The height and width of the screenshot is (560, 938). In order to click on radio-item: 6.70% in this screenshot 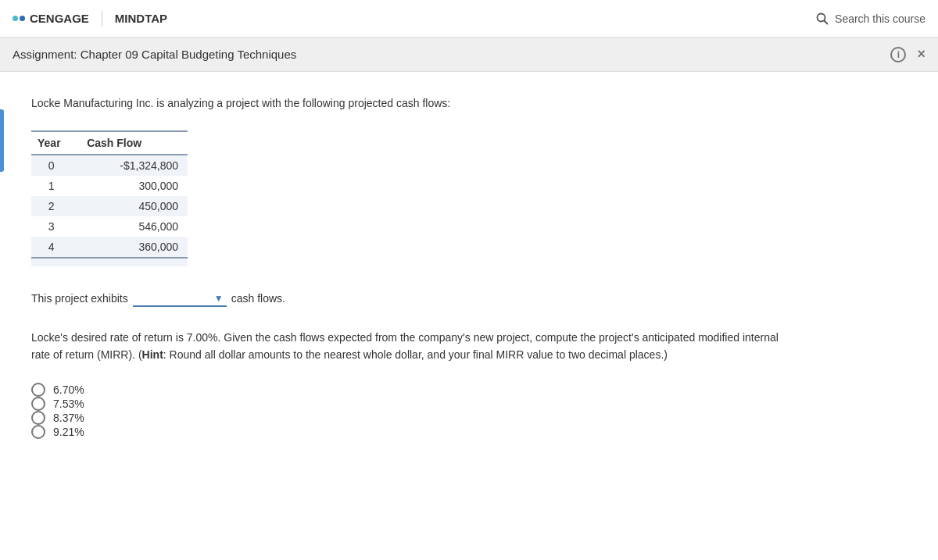, I will do `click(469, 390)`.